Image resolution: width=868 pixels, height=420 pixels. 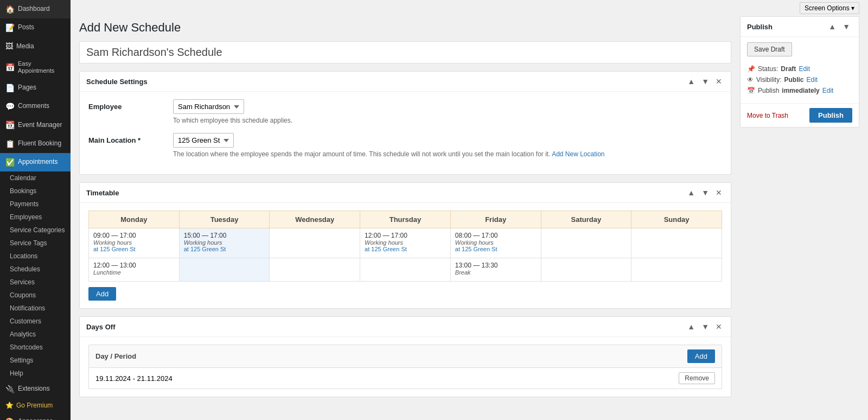 What do you see at coordinates (691, 327) in the screenshot?
I see `days-off-collapse-up: ▲` at bounding box center [691, 327].